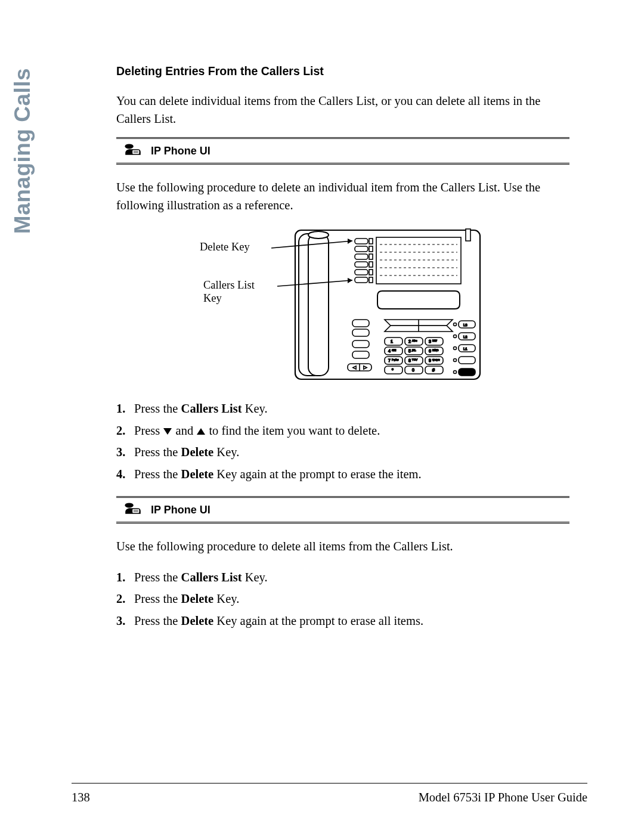 The image size is (644, 833). What do you see at coordinates (329, 798) in the screenshot?
I see `page-footer: 138 Model 6753i IP Phone User Guide` at bounding box center [329, 798].